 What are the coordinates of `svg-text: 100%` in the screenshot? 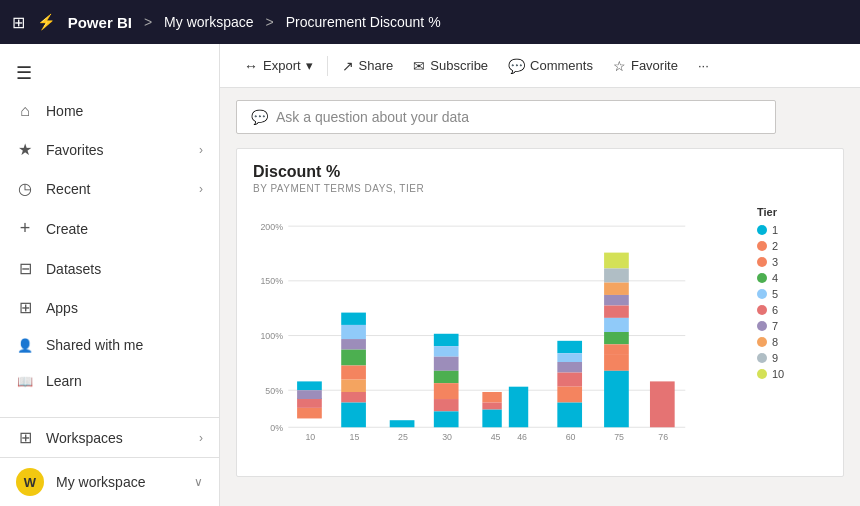 It's located at (272, 336).